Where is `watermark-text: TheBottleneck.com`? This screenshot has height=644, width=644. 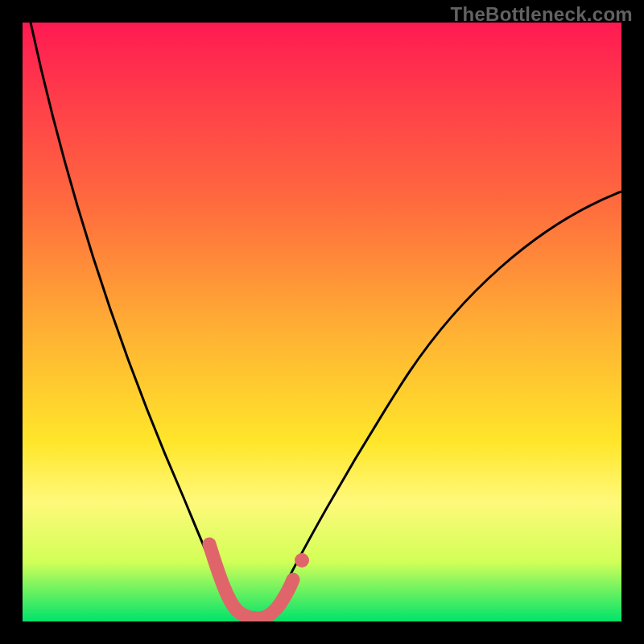
watermark-text: TheBottleneck.com is located at coordinates (542, 14).